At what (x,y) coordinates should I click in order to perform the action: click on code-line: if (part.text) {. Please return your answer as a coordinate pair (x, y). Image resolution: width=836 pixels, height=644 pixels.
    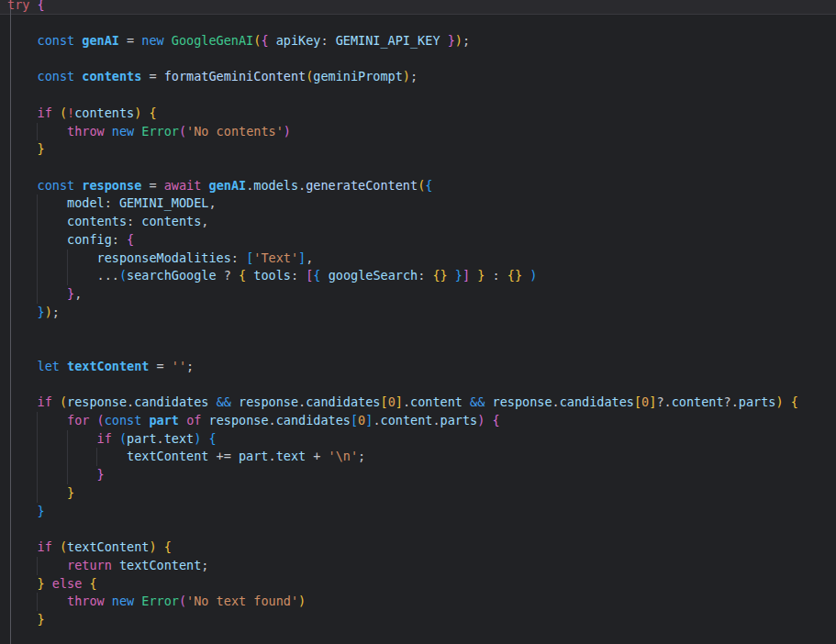
    Looking at the image, I should click on (418, 439).